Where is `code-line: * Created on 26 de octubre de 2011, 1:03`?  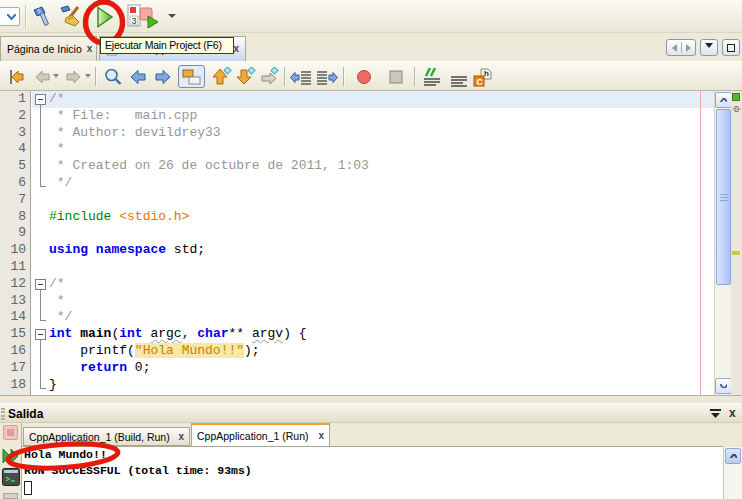
code-line: * Created on 26 de octubre de 2011, 1:03 is located at coordinates (373, 166).